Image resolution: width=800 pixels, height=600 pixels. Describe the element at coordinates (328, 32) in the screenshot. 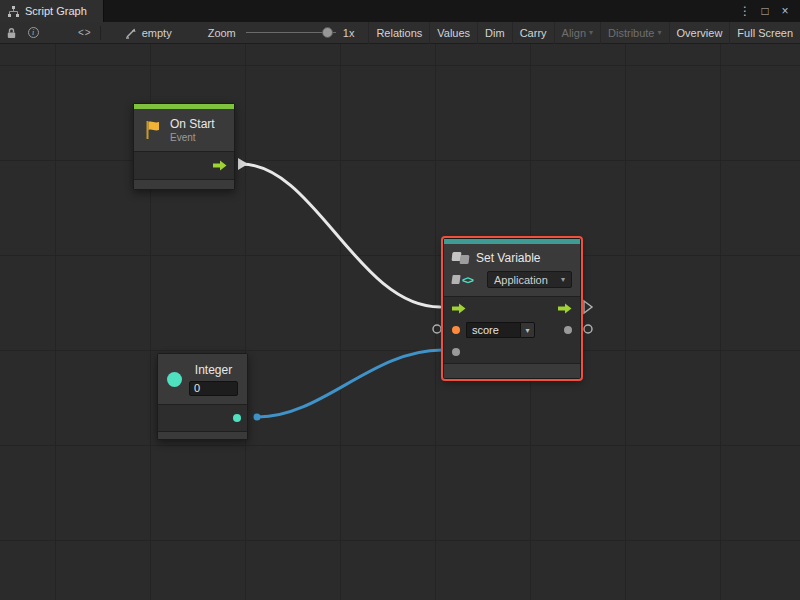

I see `zoom-slider-knob` at that location.